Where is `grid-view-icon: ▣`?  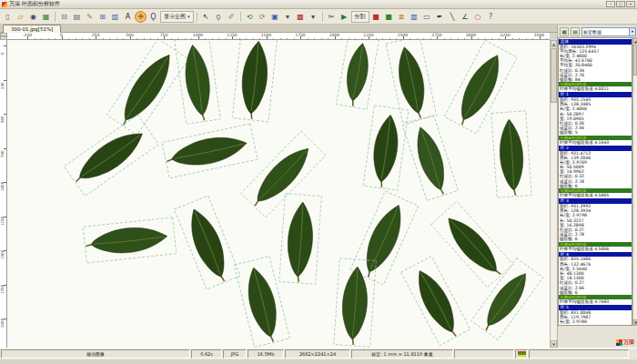 grid-view-icon: ▣ is located at coordinates (275, 16).